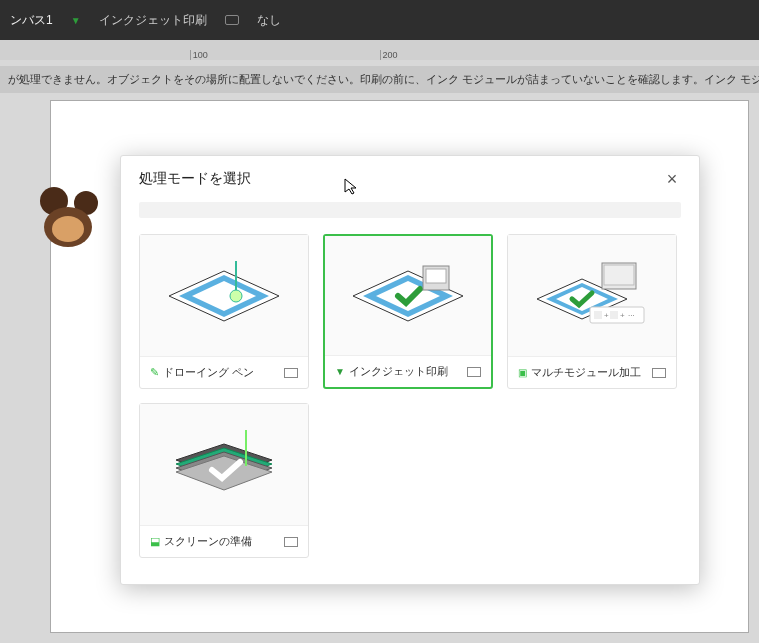 Image resolution: width=759 pixels, height=643 pixels. What do you see at coordinates (208, 542) in the screenshot?
I see `card-label: スクリーンの準備` at bounding box center [208, 542].